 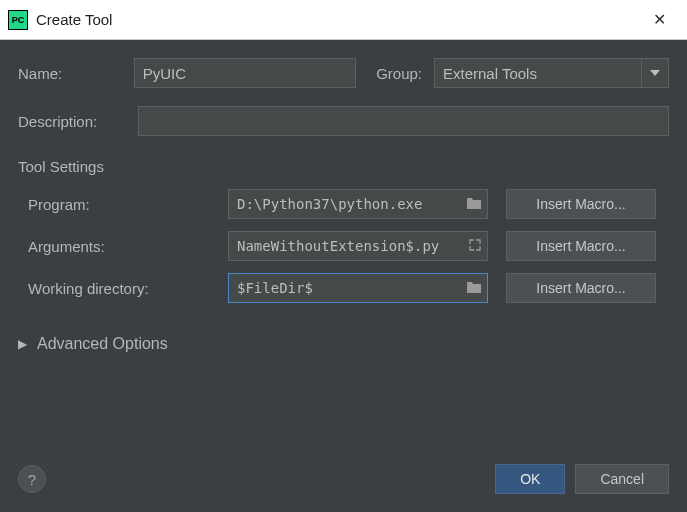 What do you see at coordinates (344, 344) in the screenshot?
I see `advanced-options-toggle: ▶ Advanced Options` at bounding box center [344, 344].